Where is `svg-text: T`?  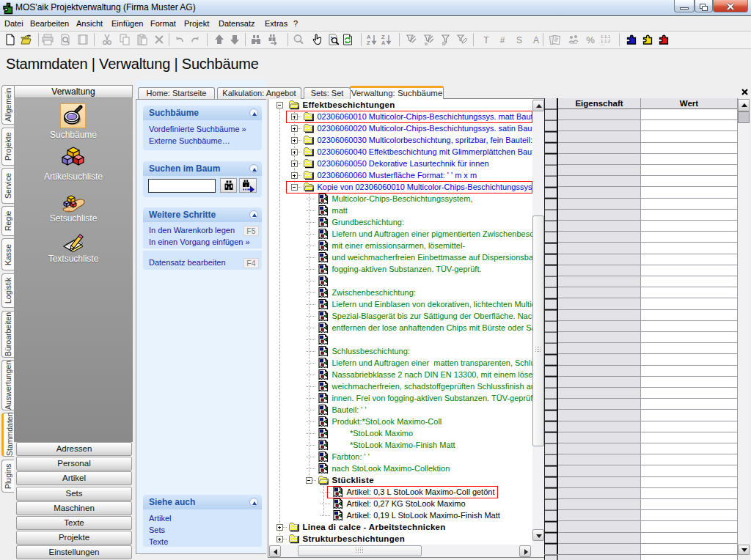 svg-text: T is located at coordinates (486, 40).